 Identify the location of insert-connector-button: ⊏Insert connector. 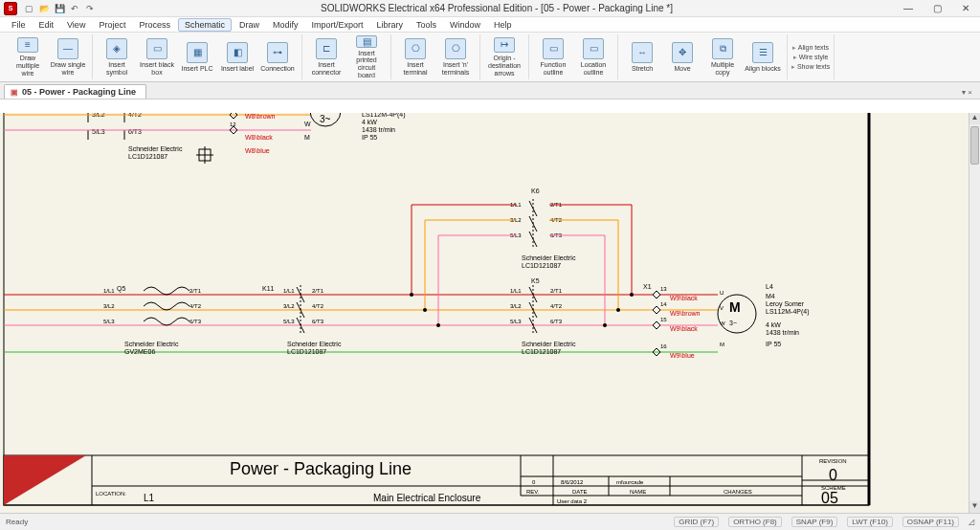
(326, 57).